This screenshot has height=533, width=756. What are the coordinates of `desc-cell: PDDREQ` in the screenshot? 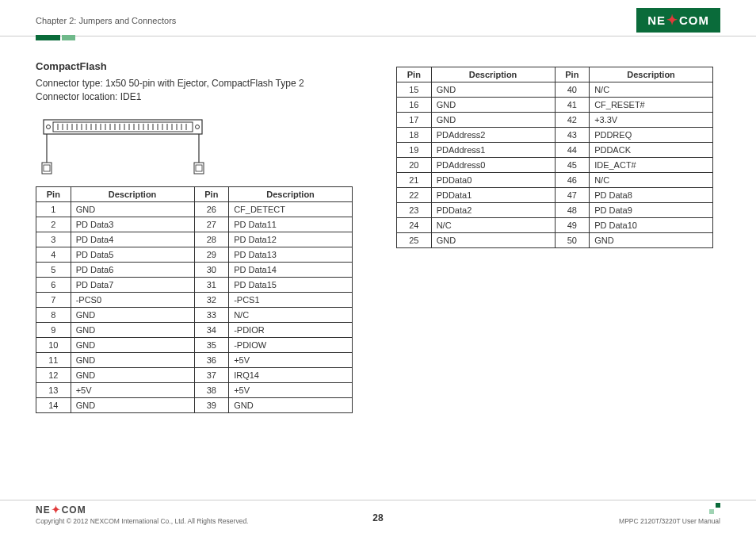 It's located at (651, 135).